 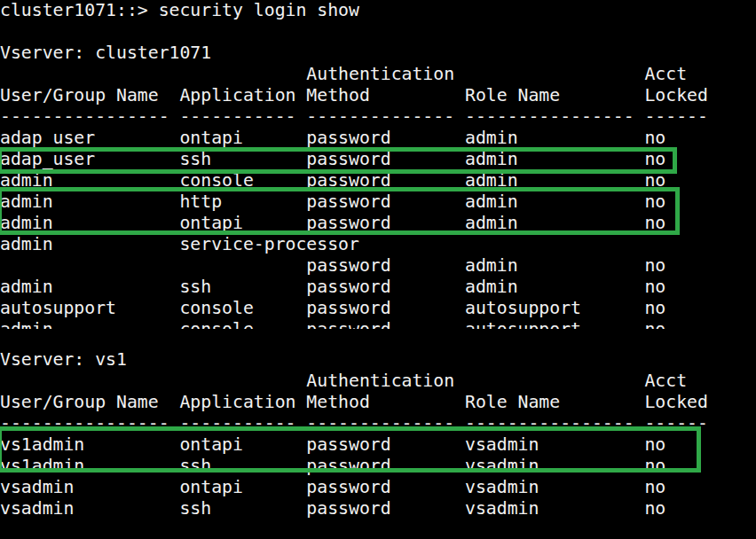 I want to click on shell-prompt: cluster1071::>, so click(x=75, y=11).